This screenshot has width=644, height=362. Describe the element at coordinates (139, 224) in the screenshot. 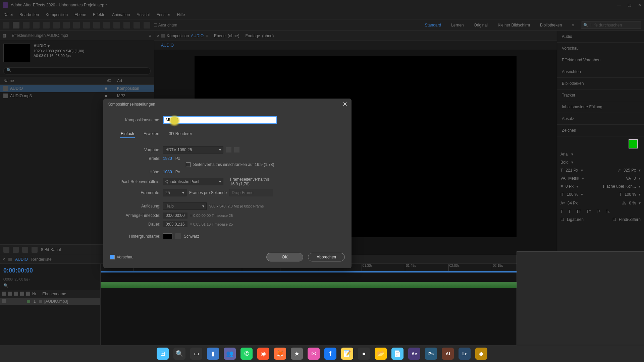

I see `duration-label: Dauer:` at that location.